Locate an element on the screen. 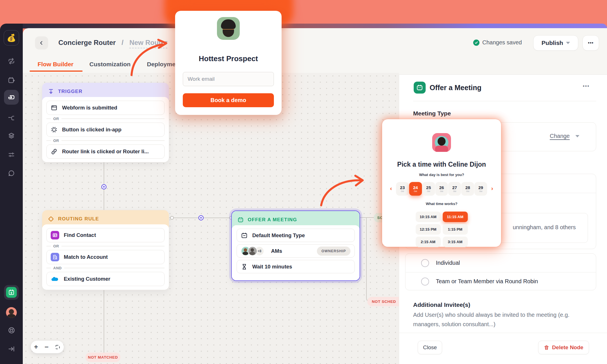 The width and height of the screenshot is (607, 364). sliders-icon is located at coordinates (11, 155).